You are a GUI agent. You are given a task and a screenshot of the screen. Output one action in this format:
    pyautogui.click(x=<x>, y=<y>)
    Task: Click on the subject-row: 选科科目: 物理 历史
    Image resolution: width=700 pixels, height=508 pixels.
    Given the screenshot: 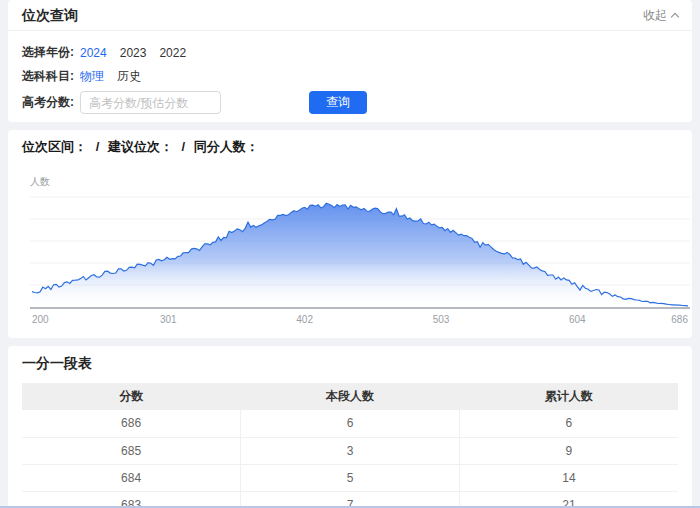 What is the action you would take?
    pyautogui.click(x=350, y=76)
    